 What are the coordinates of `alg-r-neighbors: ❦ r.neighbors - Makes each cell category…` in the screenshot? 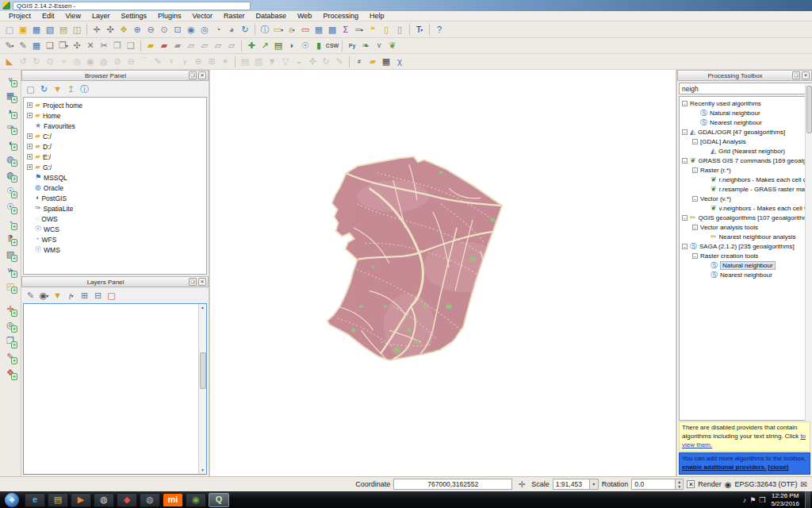 It's located at (745, 179).